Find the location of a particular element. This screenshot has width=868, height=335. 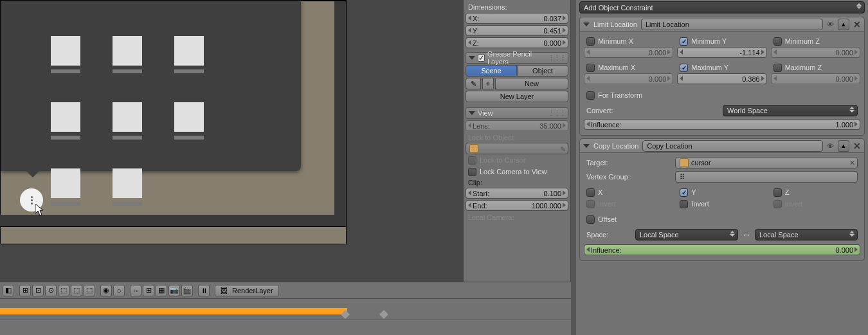

render-layer-selector: 🖼 RenderLayer is located at coordinates (247, 291).